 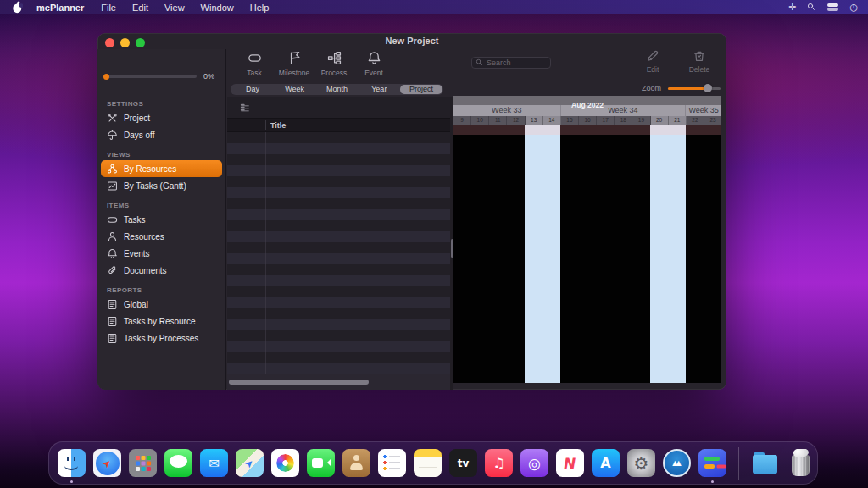 I want to click on sidebar-item-tasks-by-resource: Tasks by Resource, so click(x=161, y=321).